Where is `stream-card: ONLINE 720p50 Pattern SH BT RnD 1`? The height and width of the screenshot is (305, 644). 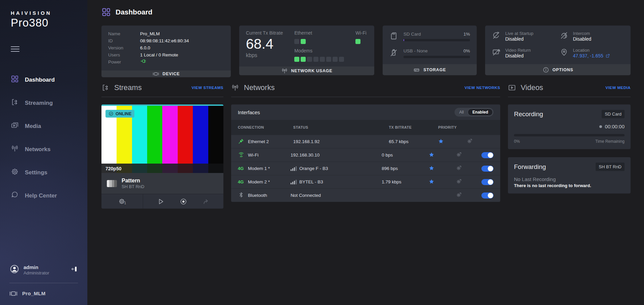
stream-card: ONLINE 720p50 Pattern SH BT RnD 1 is located at coordinates (163, 157).